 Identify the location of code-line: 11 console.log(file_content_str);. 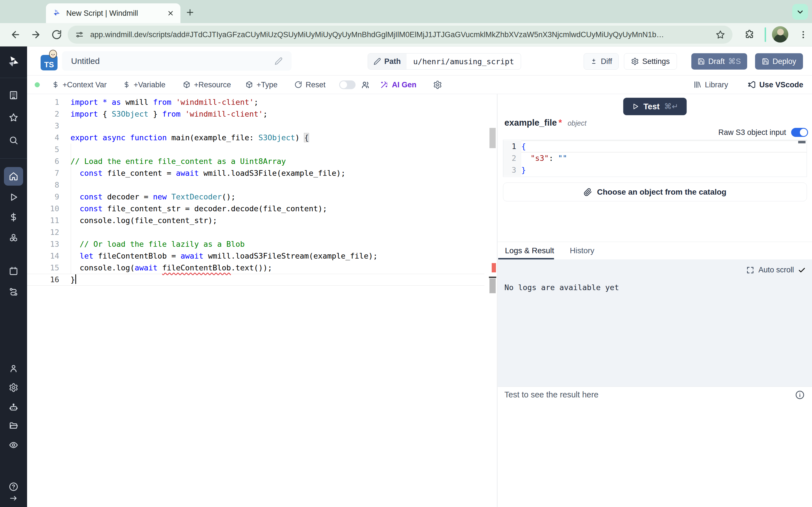
(256, 221).